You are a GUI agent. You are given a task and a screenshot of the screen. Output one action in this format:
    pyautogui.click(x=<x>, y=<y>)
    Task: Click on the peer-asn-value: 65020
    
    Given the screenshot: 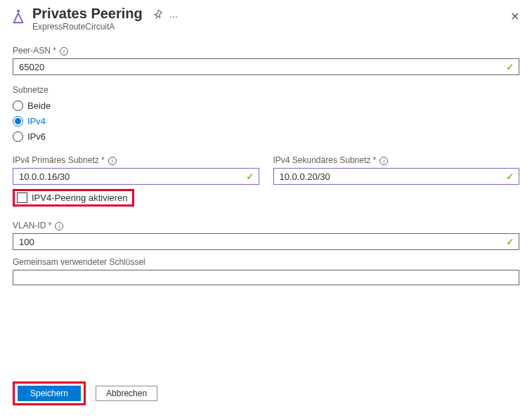 What is the action you would take?
    pyautogui.click(x=32, y=67)
    